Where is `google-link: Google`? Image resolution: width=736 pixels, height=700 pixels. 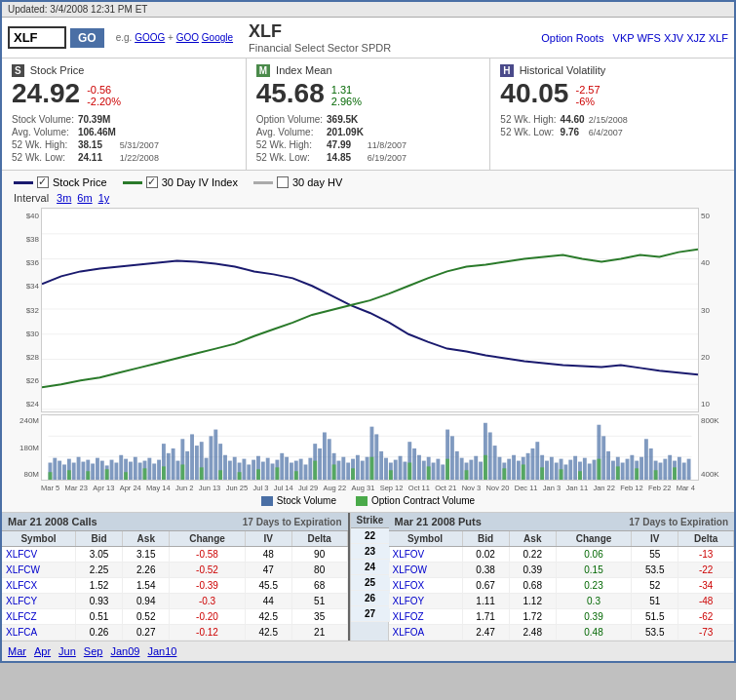 google-link: Google is located at coordinates (217, 37).